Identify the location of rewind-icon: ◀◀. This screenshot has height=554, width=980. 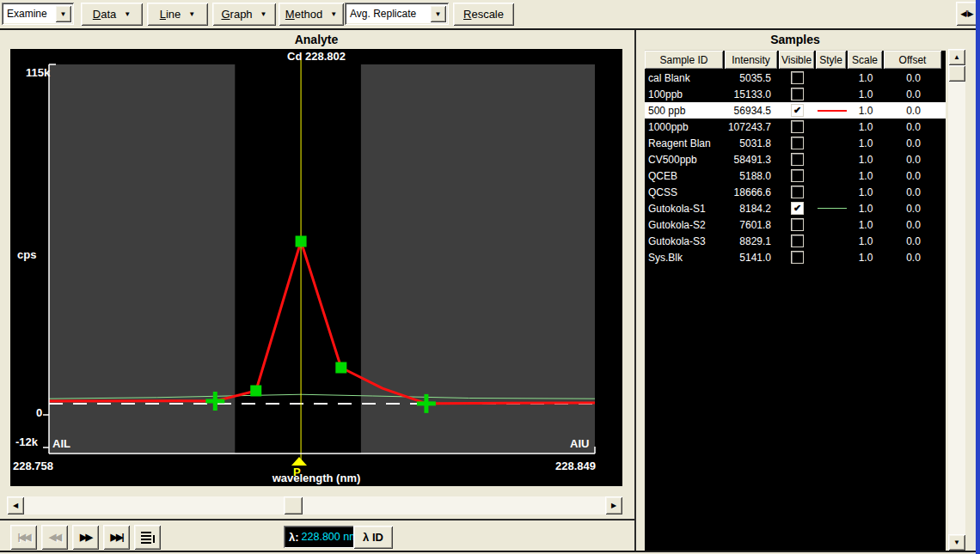
(55, 538).